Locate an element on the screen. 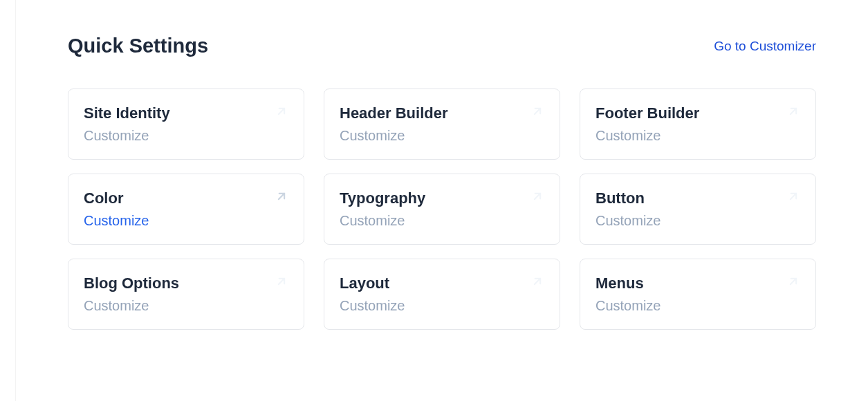 Image resolution: width=868 pixels, height=401 pixels. card-title: Blog Options is located at coordinates (186, 283).